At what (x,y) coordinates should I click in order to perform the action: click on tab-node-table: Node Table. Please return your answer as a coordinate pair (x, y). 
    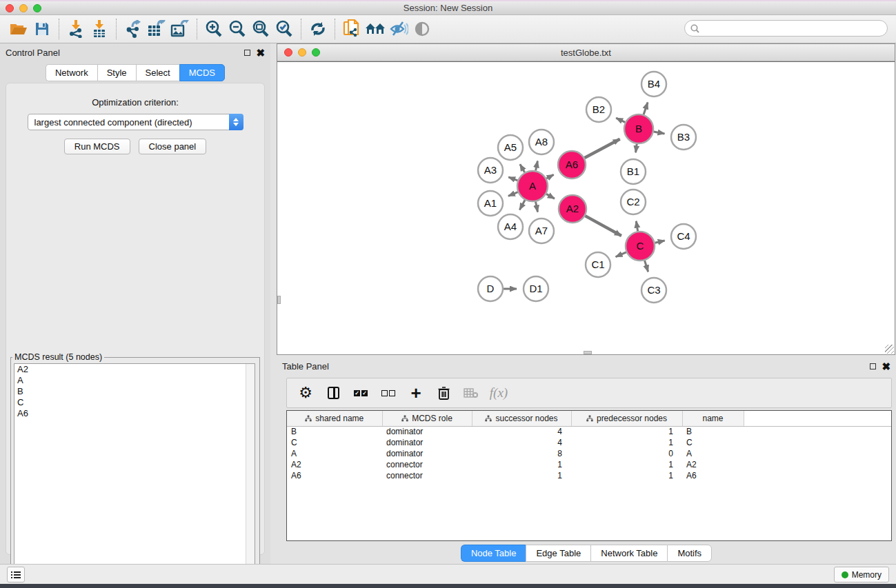
    Looking at the image, I should click on (494, 553).